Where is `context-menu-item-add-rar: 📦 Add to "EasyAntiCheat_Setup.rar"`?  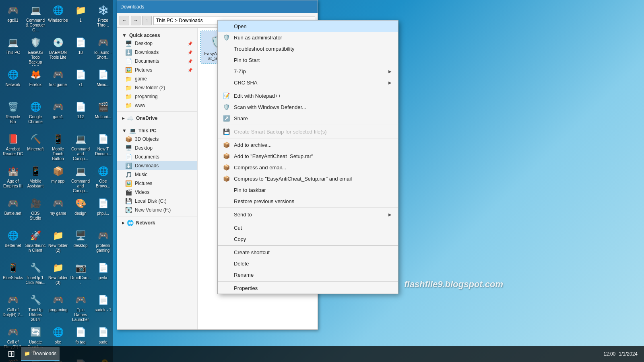 context-menu-item-add-rar: 📦 Add to "EasyAntiCheat_Setup.rar" is located at coordinates (308, 156).